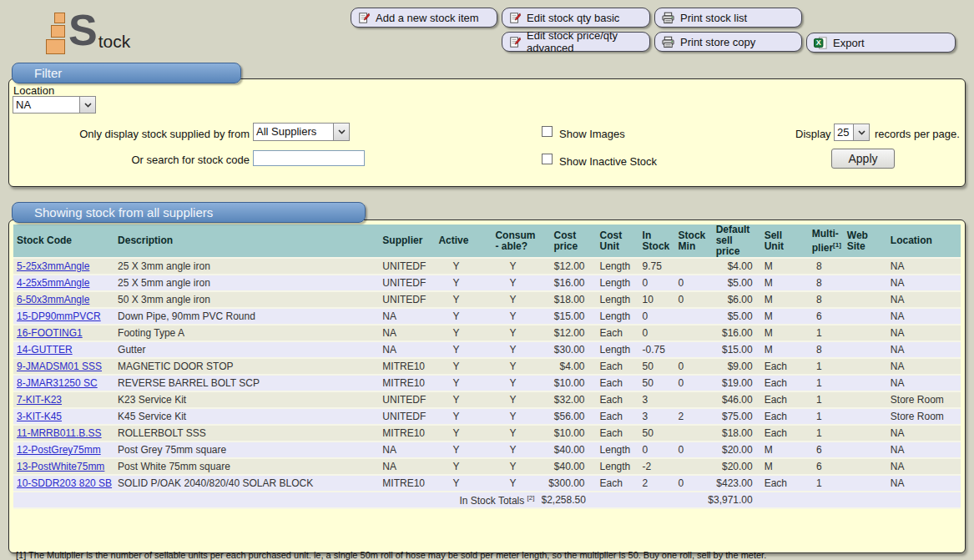  I want to click on cell-stock_code: 4-25x5mmAngle, so click(63, 284).